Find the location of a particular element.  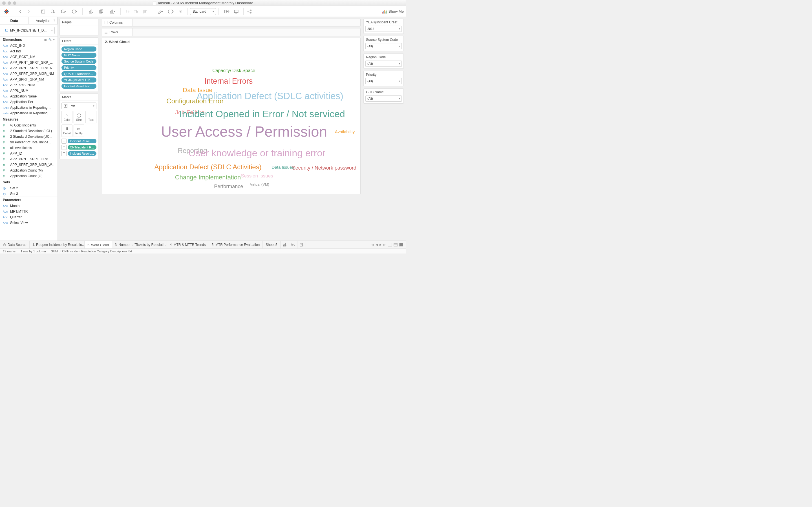

field-item: APP_SPRT_GRP_NM is located at coordinates (29, 79).